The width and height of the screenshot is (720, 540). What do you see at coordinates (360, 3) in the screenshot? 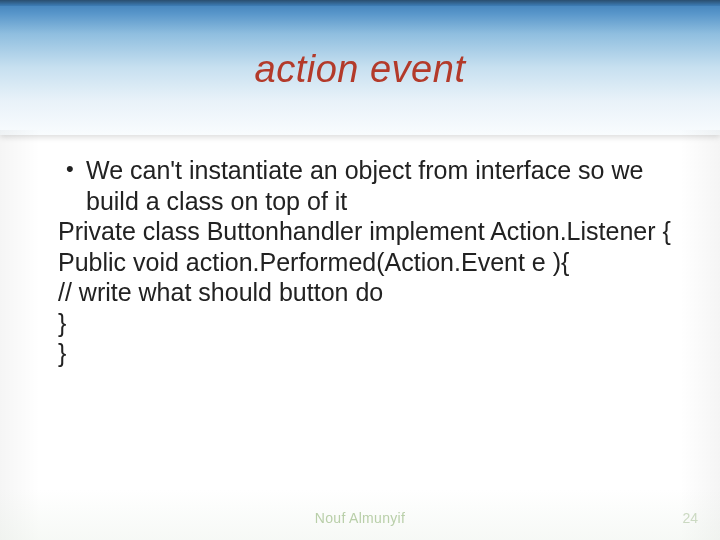
I see `header-top-accent` at bounding box center [360, 3].